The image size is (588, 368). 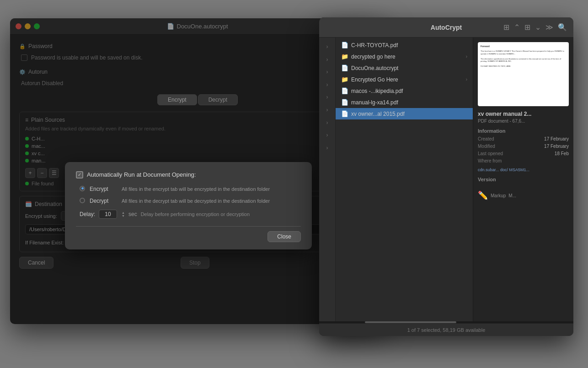 What do you see at coordinates (327, 60) in the screenshot?
I see `sidebar-arrow-2: ›` at bounding box center [327, 60].